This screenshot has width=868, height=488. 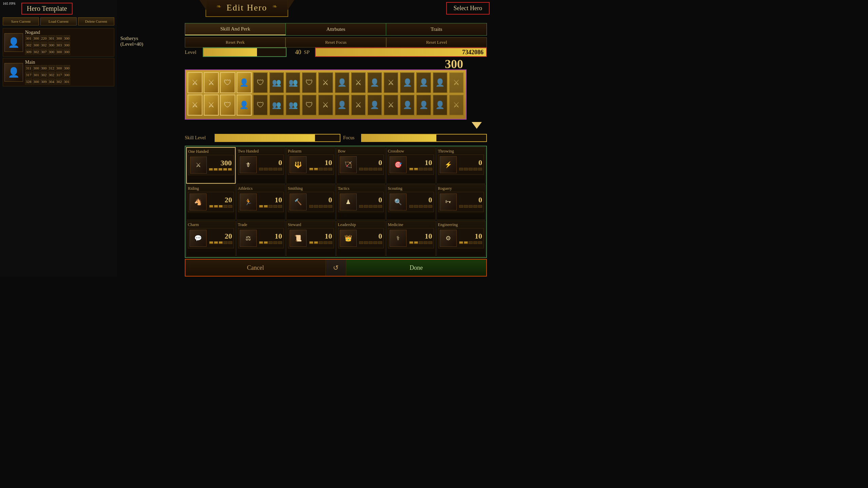 I want to click on skill-tactics: Tactics ♟ 0, so click(x=361, y=202).